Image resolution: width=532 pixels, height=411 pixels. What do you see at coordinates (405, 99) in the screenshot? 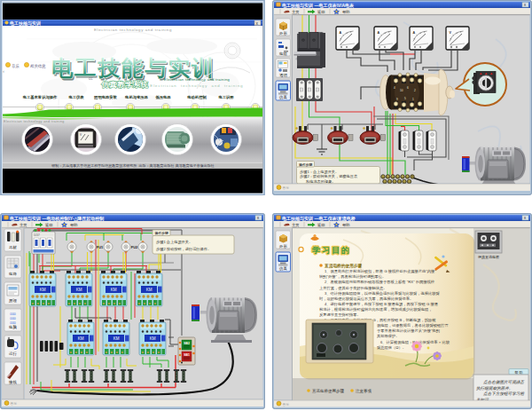
I see `svg-text: 5` at bounding box center [405, 99].